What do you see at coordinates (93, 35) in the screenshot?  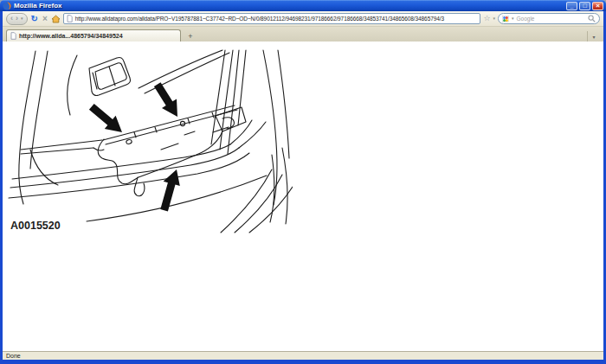 I see `tab-active: http://www.allda...4865794/34849524` at bounding box center [93, 35].